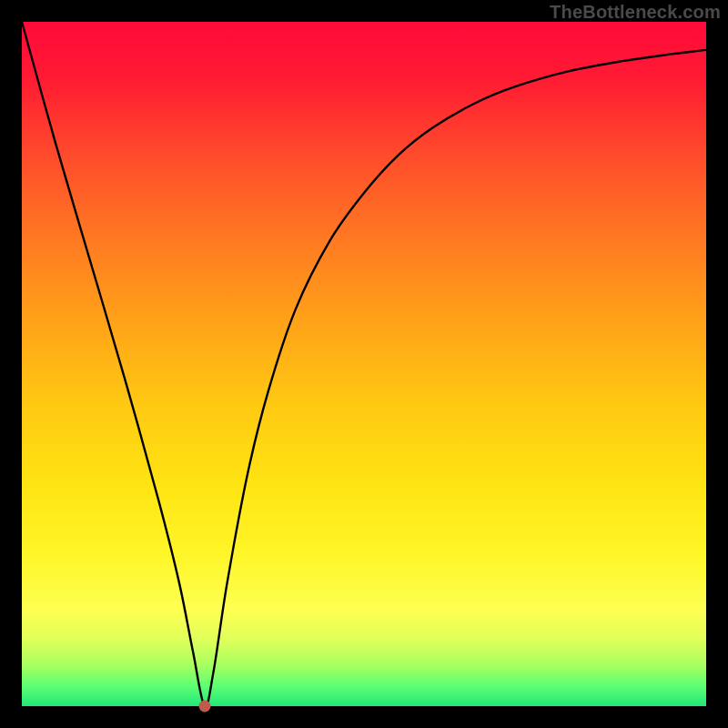 This screenshot has height=728, width=728. I want to click on optimal-point-marker, so click(204, 706).